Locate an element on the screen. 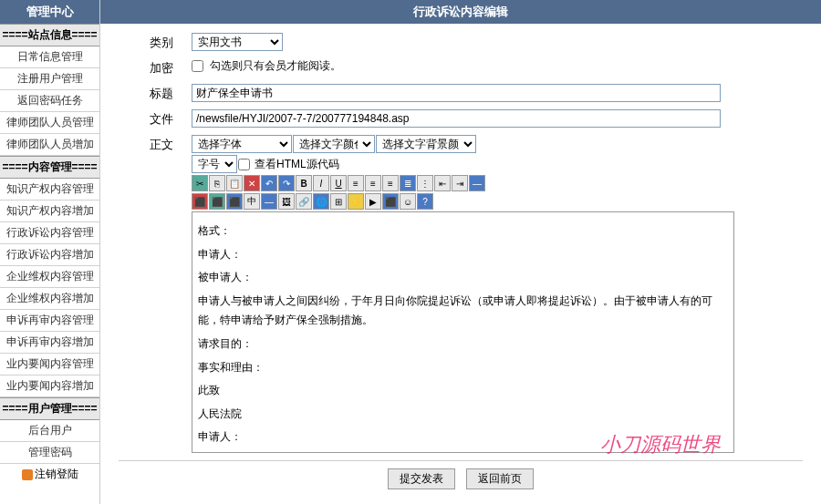 Image resolution: width=821 pixels, height=504 pixels. logout-link: 注销登陆 is located at coordinates (49, 474).